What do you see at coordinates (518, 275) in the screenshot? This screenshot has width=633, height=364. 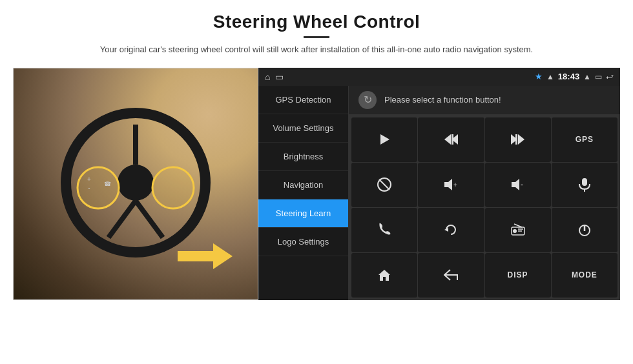 I see `disp-button: DISP` at bounding box center [518, 275].